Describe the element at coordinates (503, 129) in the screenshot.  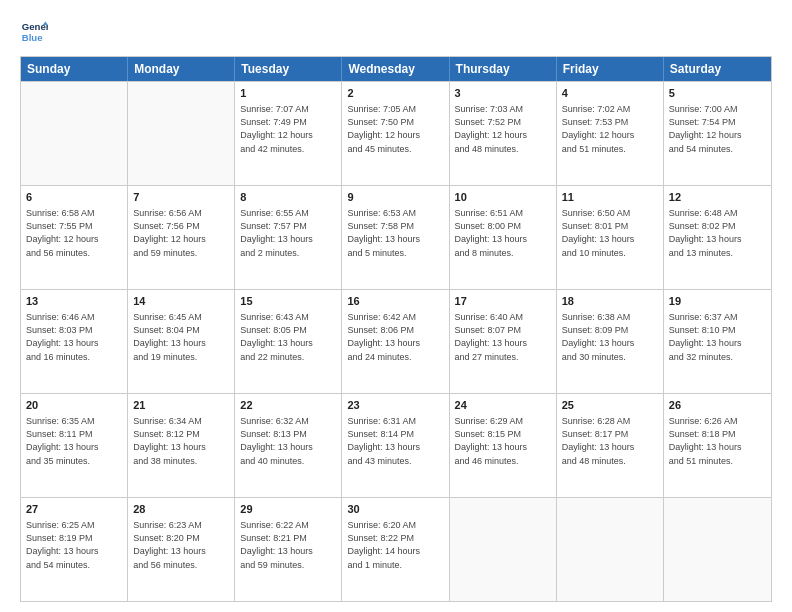
I see `cell-info: Sunrise: 7:03 AM Sunset: 7:52 PM Dayligh…` at that location.